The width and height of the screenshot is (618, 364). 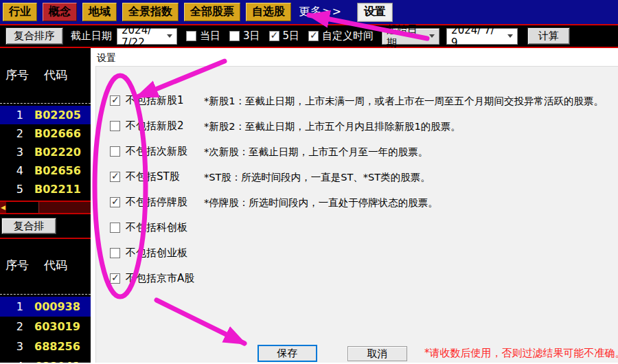 I want to click on row-code: 688041, so click(x=58, y=361).